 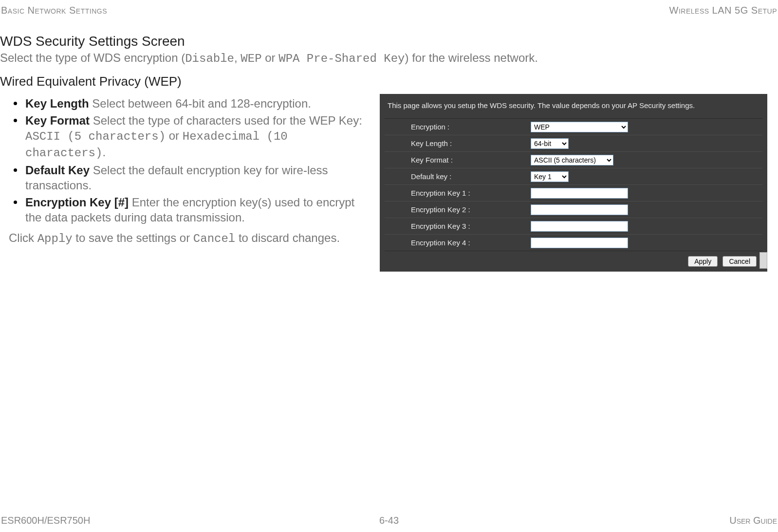 I want to click on apply-button: Apply, so click(x=703, y=261).